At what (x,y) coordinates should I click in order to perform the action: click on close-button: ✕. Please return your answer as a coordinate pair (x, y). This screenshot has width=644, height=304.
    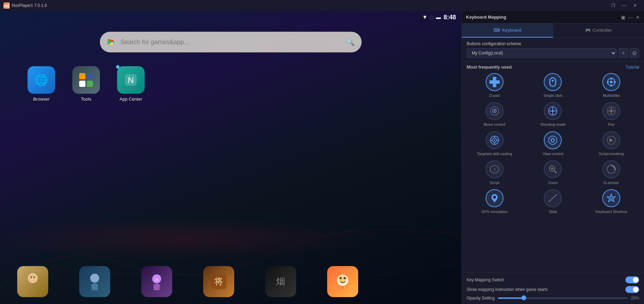
    Looking at the image, I should click on (635, 6).